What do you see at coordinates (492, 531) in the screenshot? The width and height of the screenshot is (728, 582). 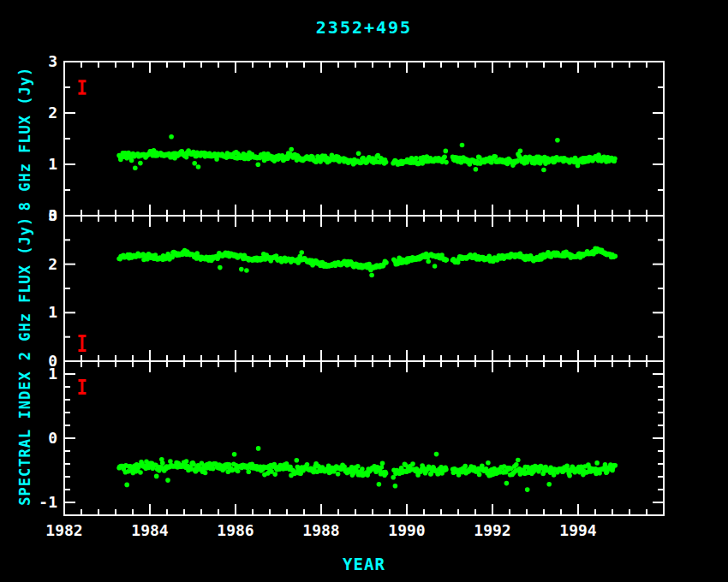 I see `x-tick-label: 1992` at bounding box center [492, 531].